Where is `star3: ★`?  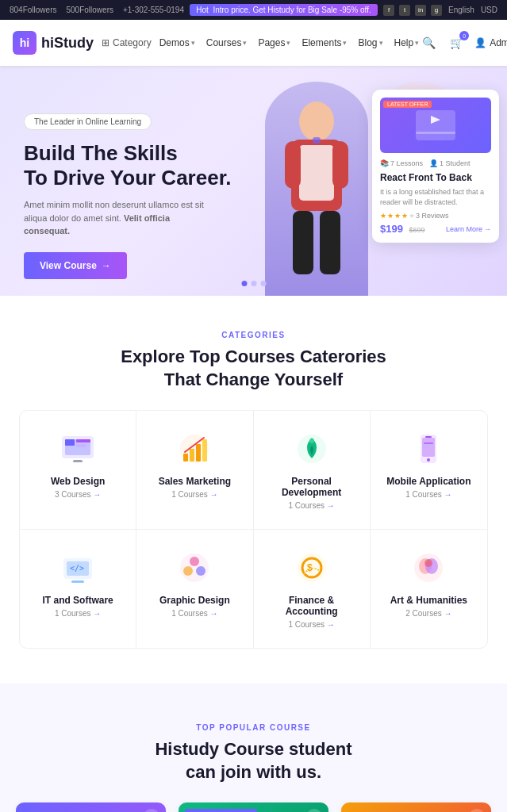
star3: ★ is located at coordinates (398, 216).